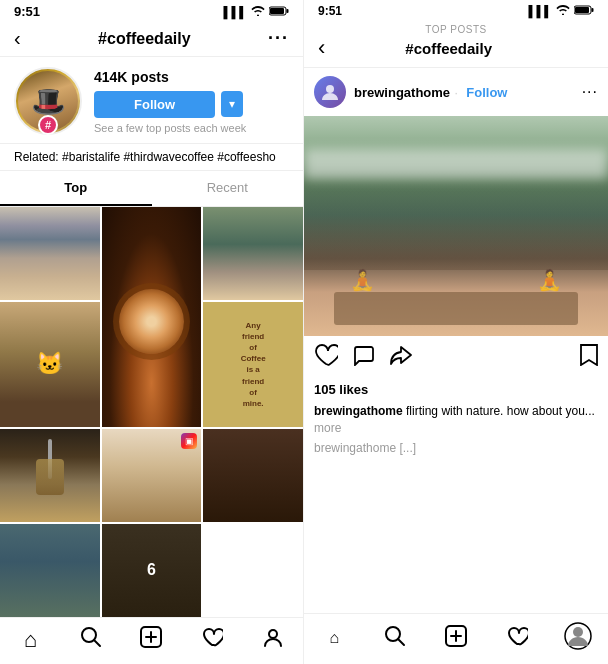 This screenshot has width=608, height=664. I want to click on nav-search-right, so click(396, 638).